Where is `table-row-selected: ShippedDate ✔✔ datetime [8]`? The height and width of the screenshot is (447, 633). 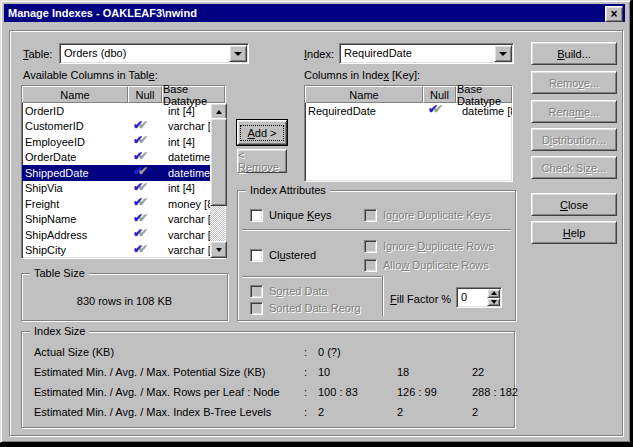 table-row-selected: ShippedDate ✔✔ datetime [8] is located at coordinates (116, 173).